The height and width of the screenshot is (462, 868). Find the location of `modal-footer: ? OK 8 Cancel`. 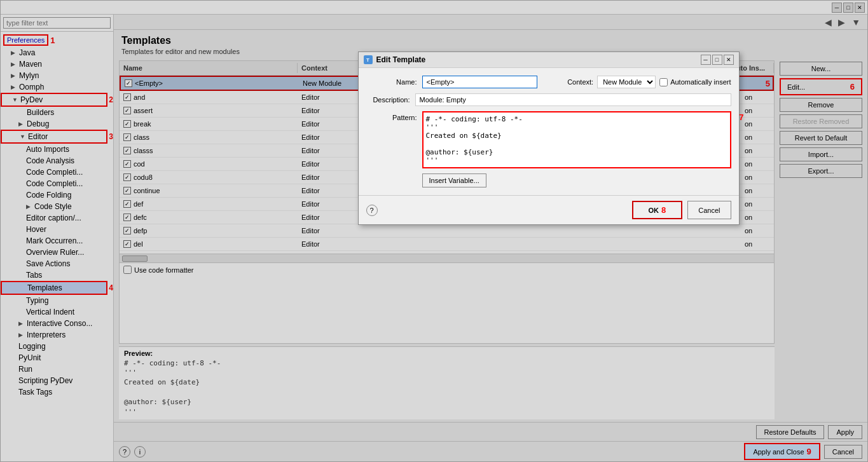

modal-footer: ? OK 8 Cancel is located at coordinates (549, 210).